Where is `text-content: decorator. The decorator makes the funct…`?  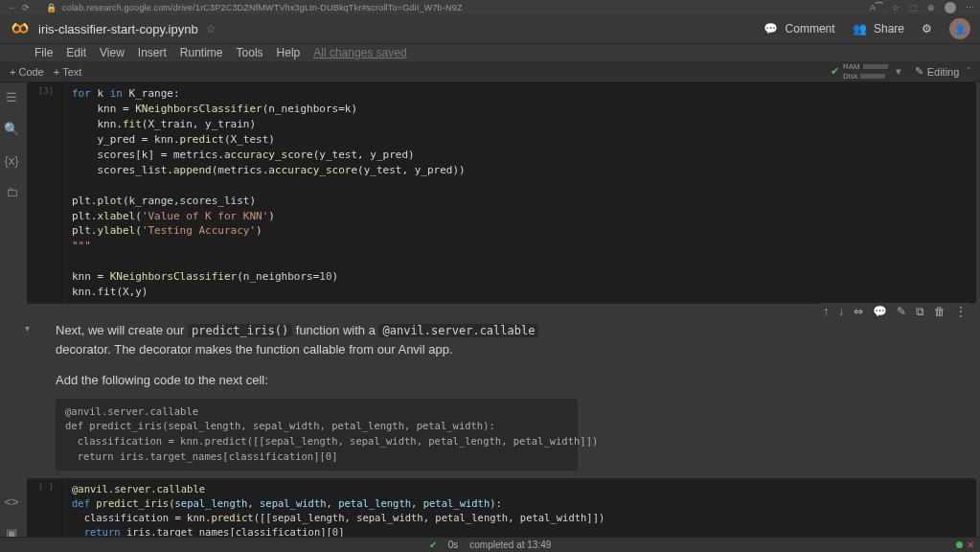 text-content: decorator. The decorator makes the funct… is located at coordinates (255, 349).